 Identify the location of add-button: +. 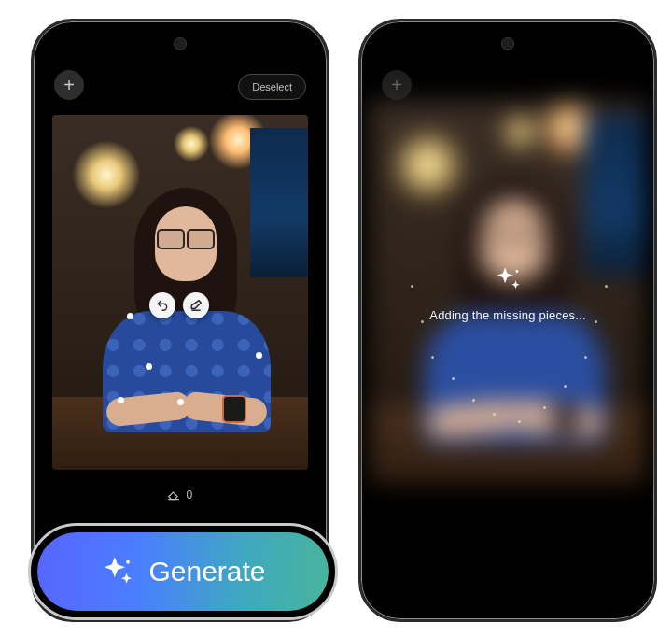
(69, 85).